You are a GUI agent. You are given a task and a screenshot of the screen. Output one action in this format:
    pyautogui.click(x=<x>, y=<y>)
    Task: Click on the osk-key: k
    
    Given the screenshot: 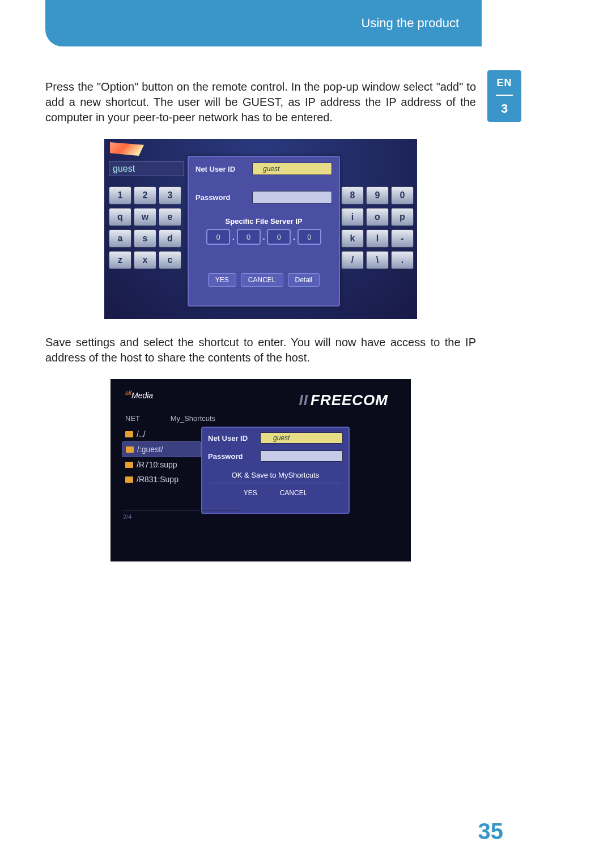 What is the action you would take?
    pyautogui.click(x=352, y=239)
    